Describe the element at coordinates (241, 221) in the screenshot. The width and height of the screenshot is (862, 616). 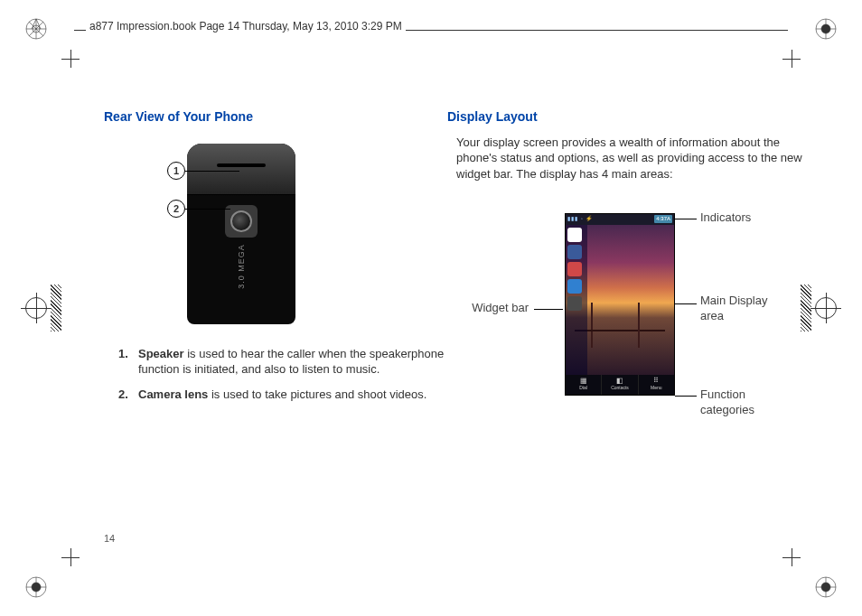
I see `camera-lens-icon` at that location.